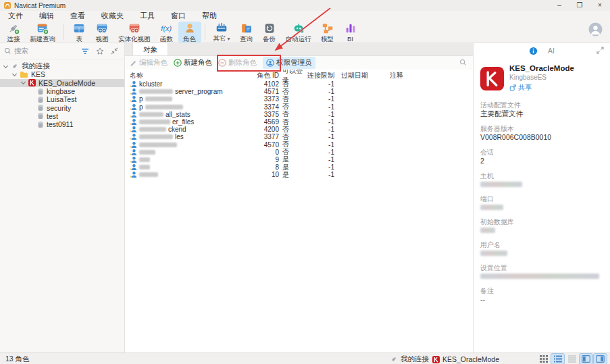 This screenshot has width=610, height=364. Describe the element at coordinates (150, 49) in the screenshot. I see `tab-objects: 对象` at that location.